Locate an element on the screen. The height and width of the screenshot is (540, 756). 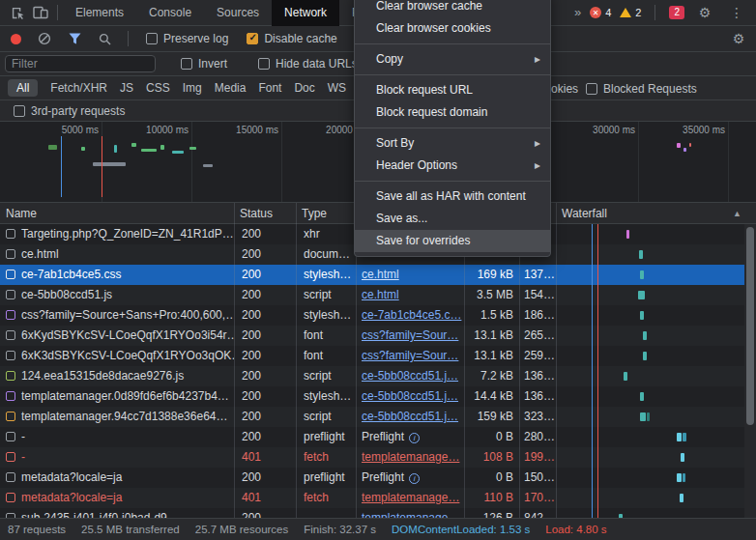
error-count: 4 is located at coordinates (608, 13).